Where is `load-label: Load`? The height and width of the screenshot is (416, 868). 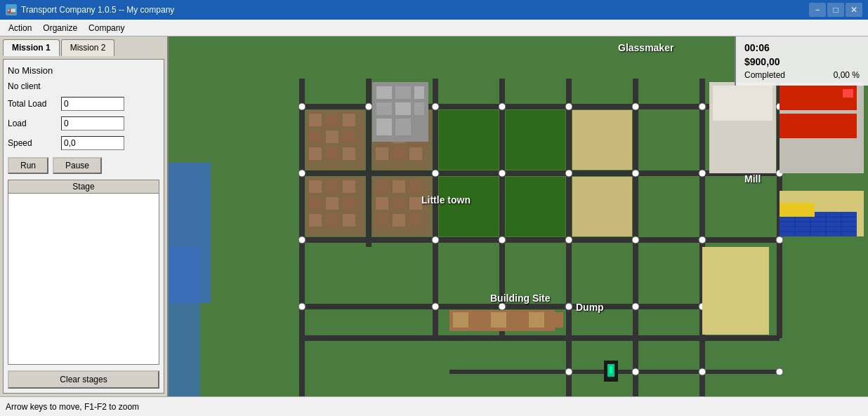
load-label: Load is located at coordinates (32, 123).